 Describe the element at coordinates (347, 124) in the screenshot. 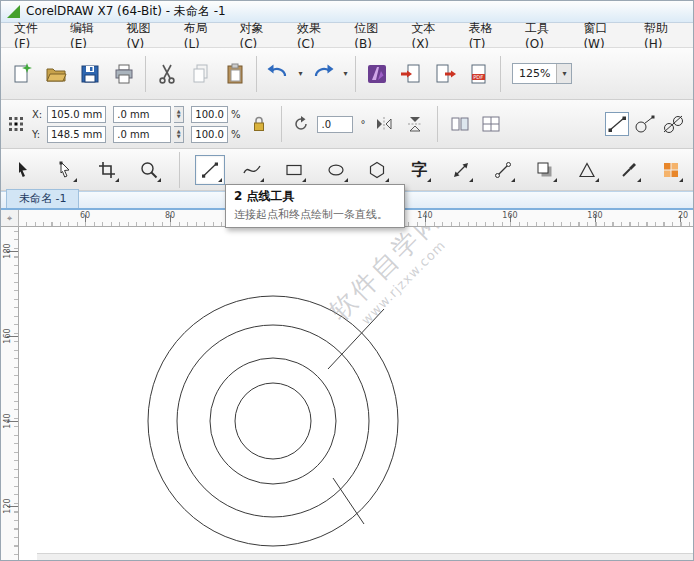

I see `property-bar: X: 105.0 mm Y: 148.5 mm .0 mm ▲▼ .0 mm ▲…` at that location.